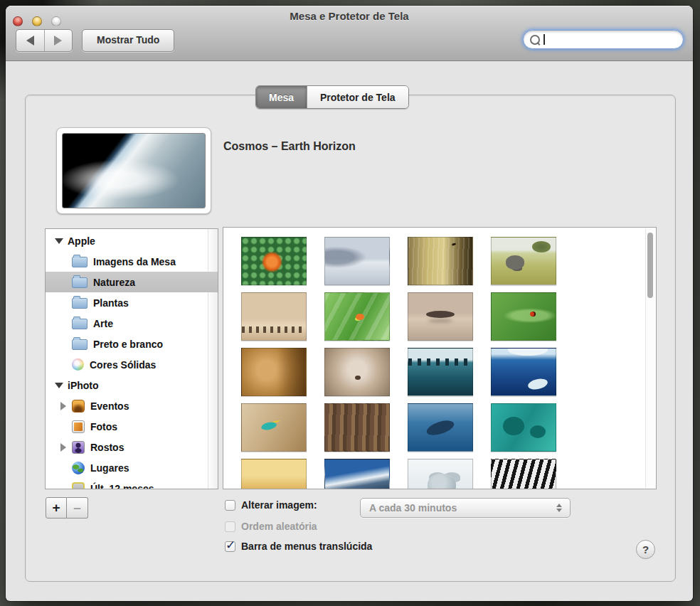  Describe the element at coordinates (128, 468) in the screenshot. I see `sidebar-item-lugares: Lugares` at that location.